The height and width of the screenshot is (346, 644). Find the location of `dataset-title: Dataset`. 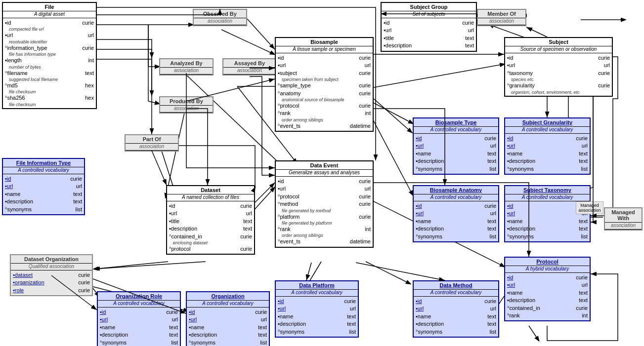

dataset-title: Dataset is located at coordinates (211, 191).